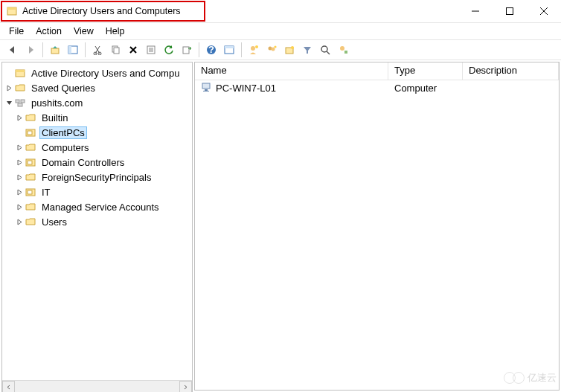 The height and width of the screenshot is (392, 561). Describe the element at coordinates (97, 73) in the screenshot. I see `tree-root: Active Directory Users and Compu` at that location.